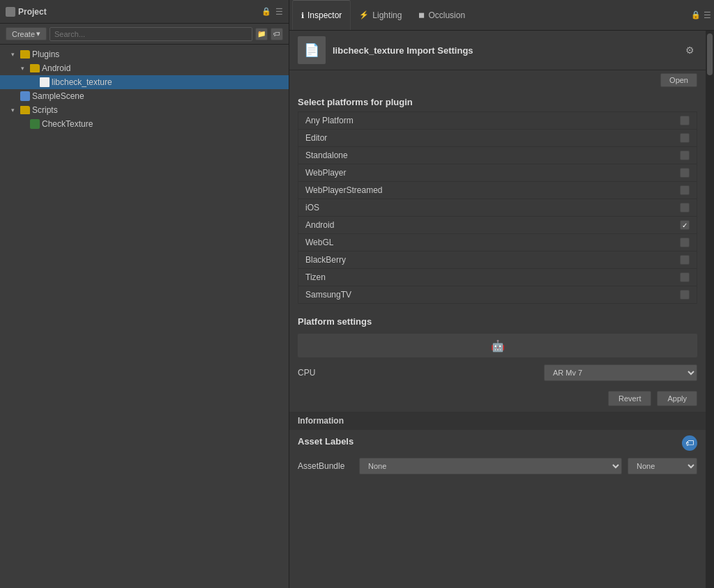 This screenshot has height=588, width=714. I want to click on platform-row-ios: iOS, so click(498, 208).